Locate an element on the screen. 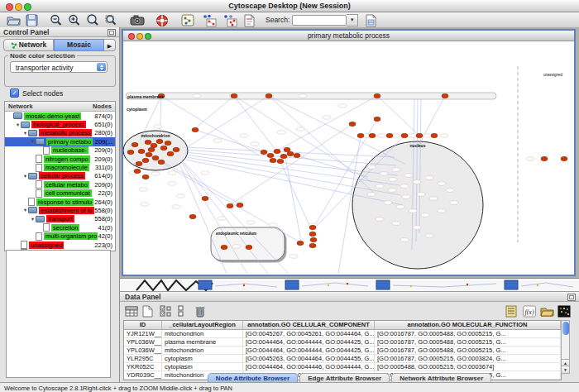 The width and height of the screenshot is (579, 392). attribute-list-icon is located at coordinates (512, 311).